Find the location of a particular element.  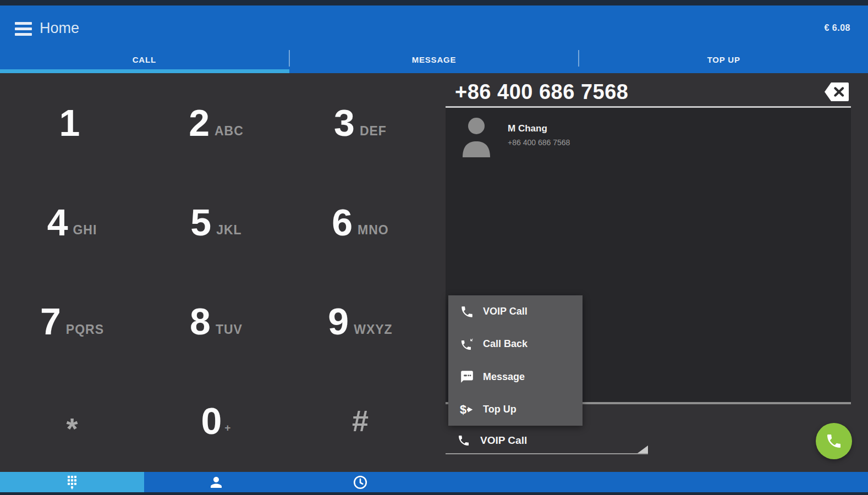

message-bubble-icon is located at coordinates (467, 377).